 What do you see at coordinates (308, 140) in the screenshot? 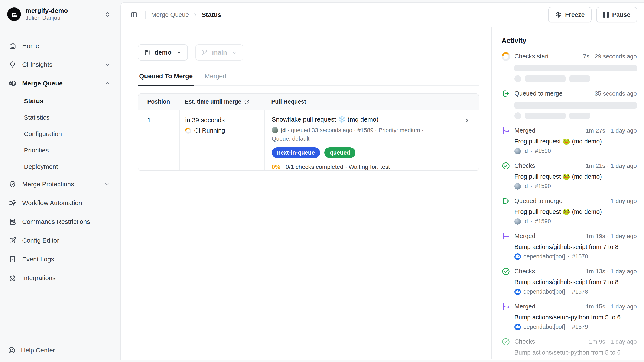
I see `queue-row: 1 in 39 seconds CI Running Snowflake pul…` at bounding box center [308, 140].